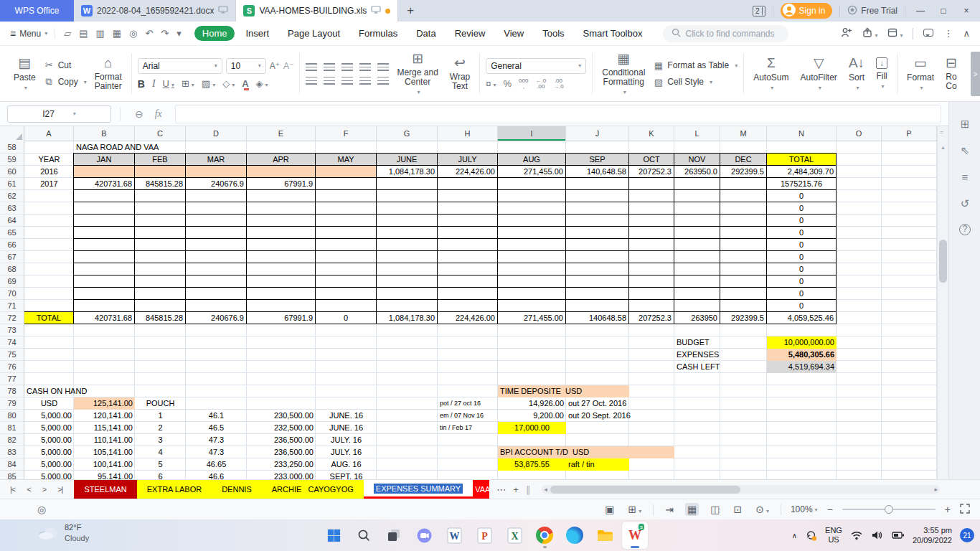  What do you see at coordinates (558, 84) in the screenshot?
I see `decrease-decimal-icon: .00 →.0` at bounding box center [558, 84].